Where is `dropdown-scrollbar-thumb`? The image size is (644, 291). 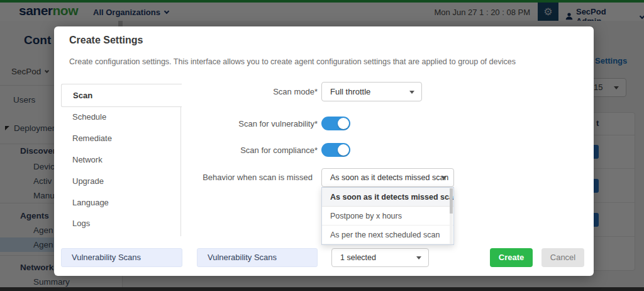
dropdown-scrollbar-thumb is located at coordinates (452, 201).